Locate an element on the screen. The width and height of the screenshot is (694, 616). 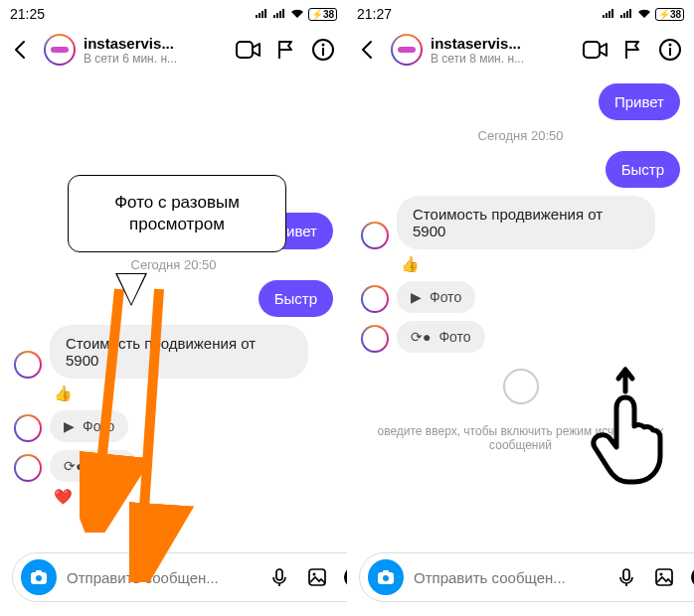
chat-header: instaservis... В сети 6 мин. н... is located at coordinates (173, 52).